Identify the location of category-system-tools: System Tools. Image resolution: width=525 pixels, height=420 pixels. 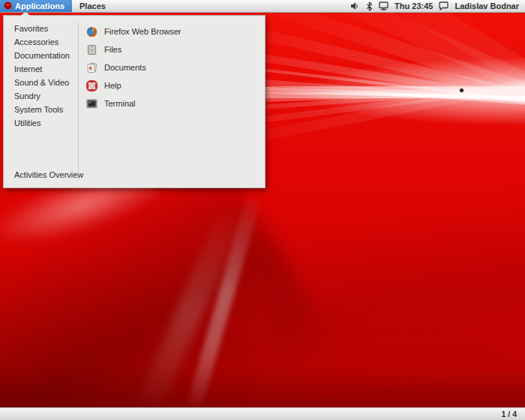
(40, 110).